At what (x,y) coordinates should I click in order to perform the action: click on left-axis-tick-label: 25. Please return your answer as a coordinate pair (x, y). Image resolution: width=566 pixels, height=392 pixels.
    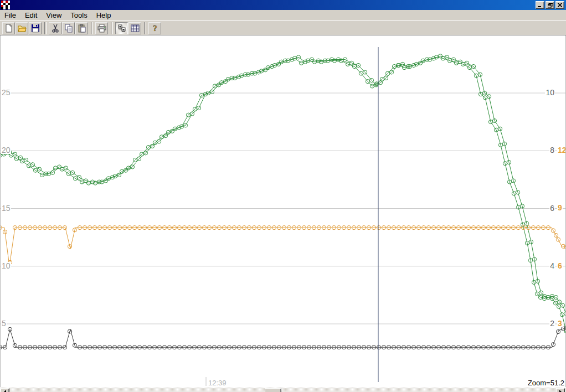
    Looking at the image, I should click on (6, 92).